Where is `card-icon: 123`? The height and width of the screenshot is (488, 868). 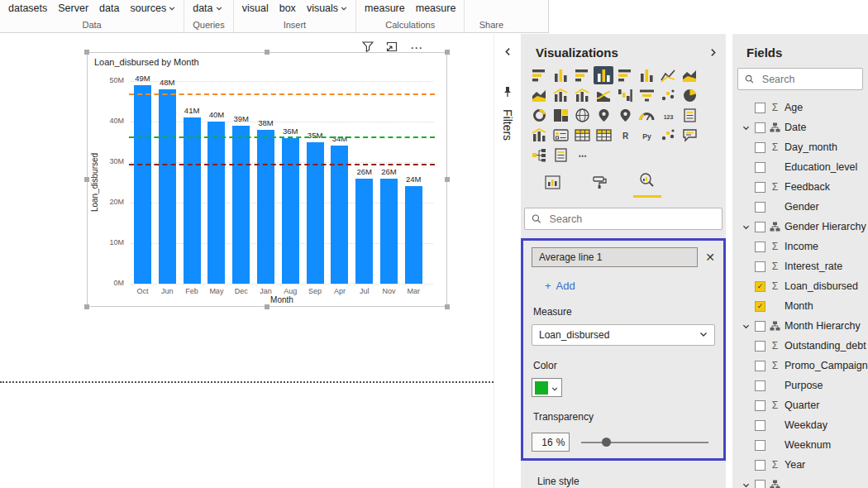 card-icon: 123 is located at coordinates (668, 115).